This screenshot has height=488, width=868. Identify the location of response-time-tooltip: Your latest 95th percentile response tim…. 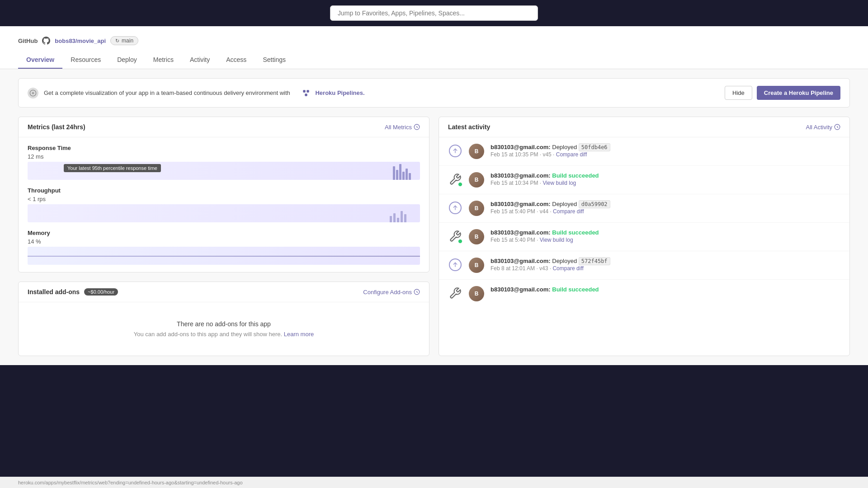
(112, 168).